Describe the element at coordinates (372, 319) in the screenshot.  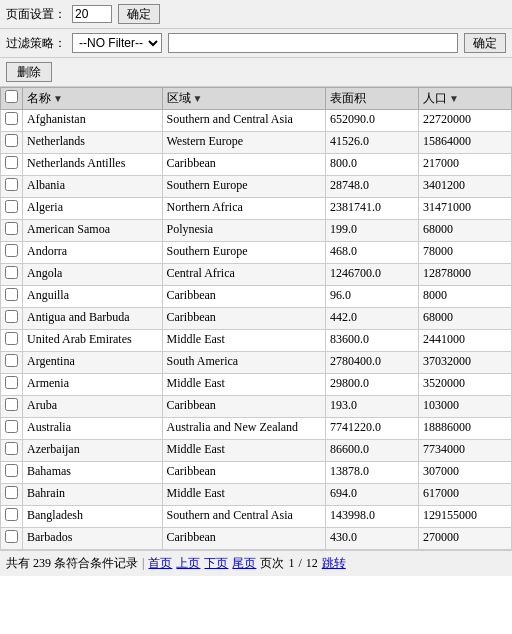
I see `row-area: 442.0` at that location.